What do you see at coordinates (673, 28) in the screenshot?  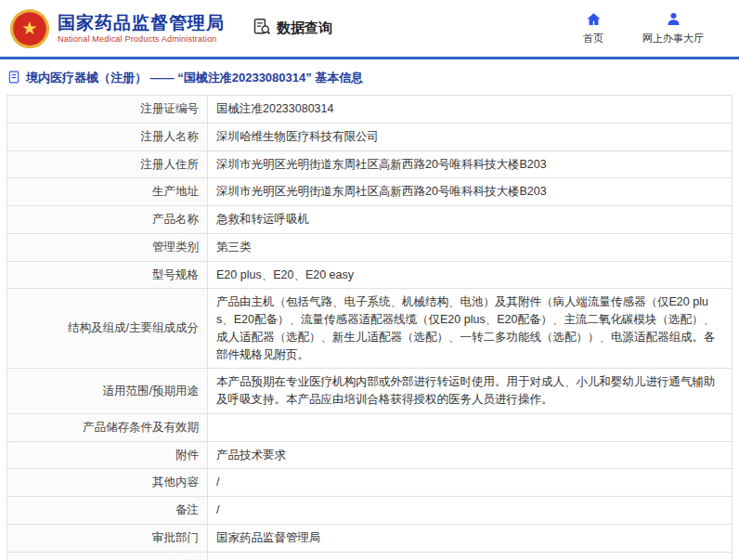 I see `nav-service-hall: 网上办事大厅` at bounding box center [673, 28].